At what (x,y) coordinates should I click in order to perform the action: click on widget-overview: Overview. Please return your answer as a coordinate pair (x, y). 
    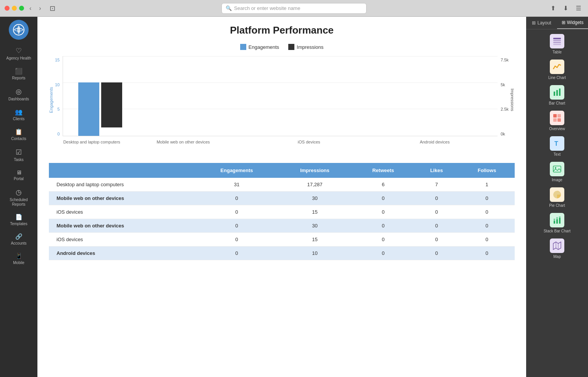
    Looking at the image, I should click on (557, 121).